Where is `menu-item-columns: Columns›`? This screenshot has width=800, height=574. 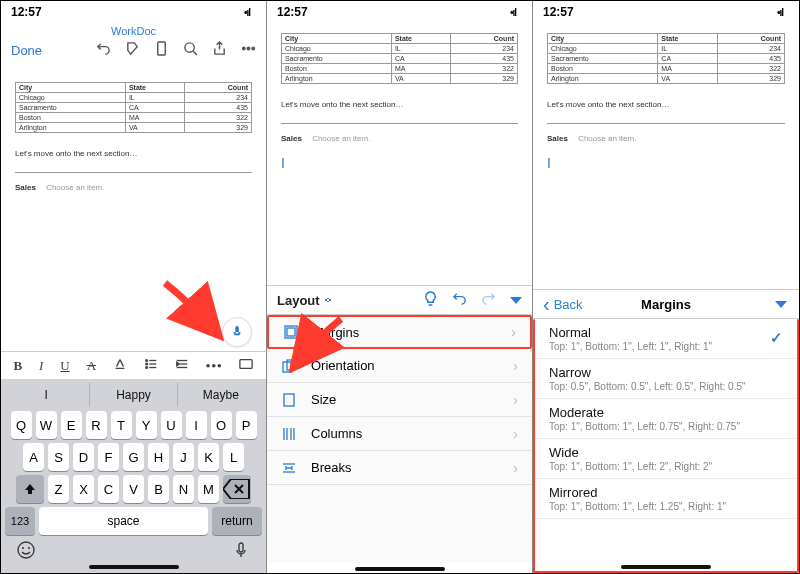 menu-item-columns: Columns› is located at coordinates (400, 434).